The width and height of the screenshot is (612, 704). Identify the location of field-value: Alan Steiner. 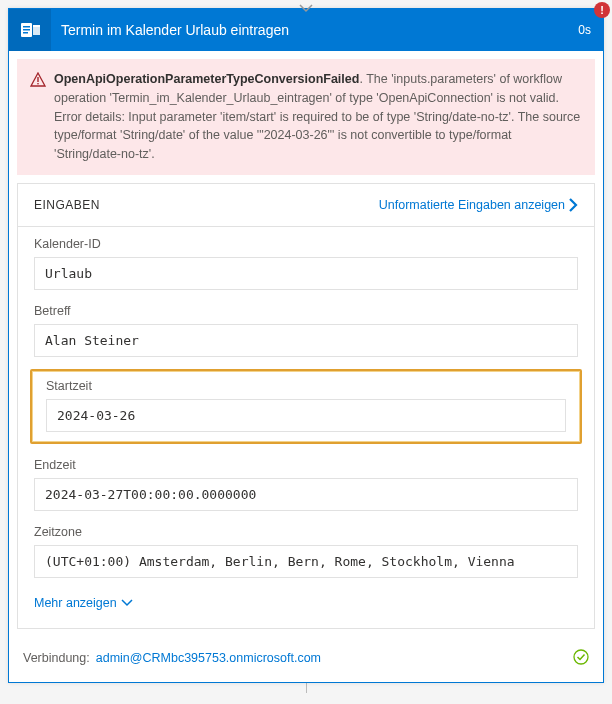
(306, 340).